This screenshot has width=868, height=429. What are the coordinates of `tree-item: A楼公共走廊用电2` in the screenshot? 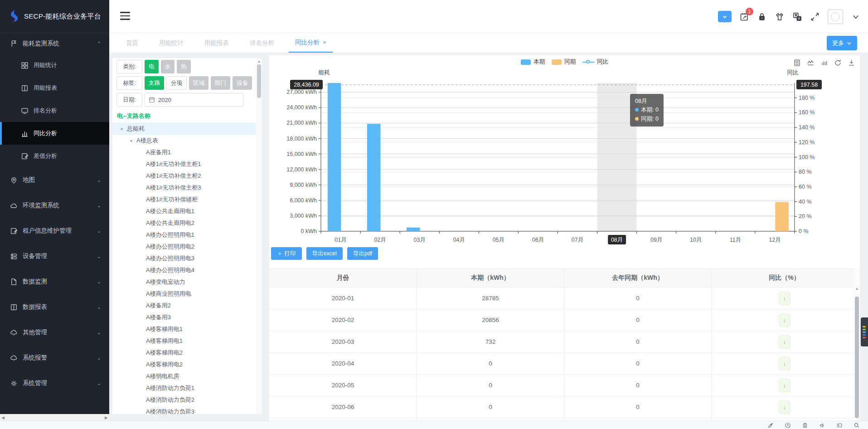 It's located at (184, 223).